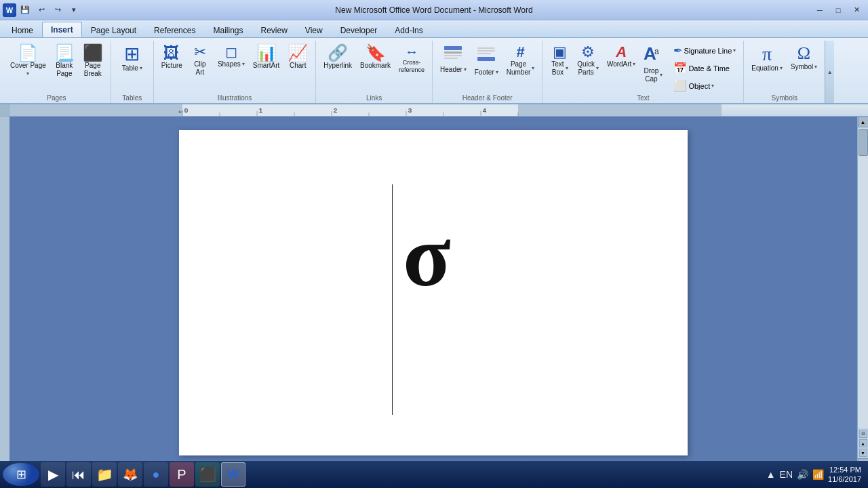  I want to click on taskbar-icon-skip: ⏮, so click(79, 474).